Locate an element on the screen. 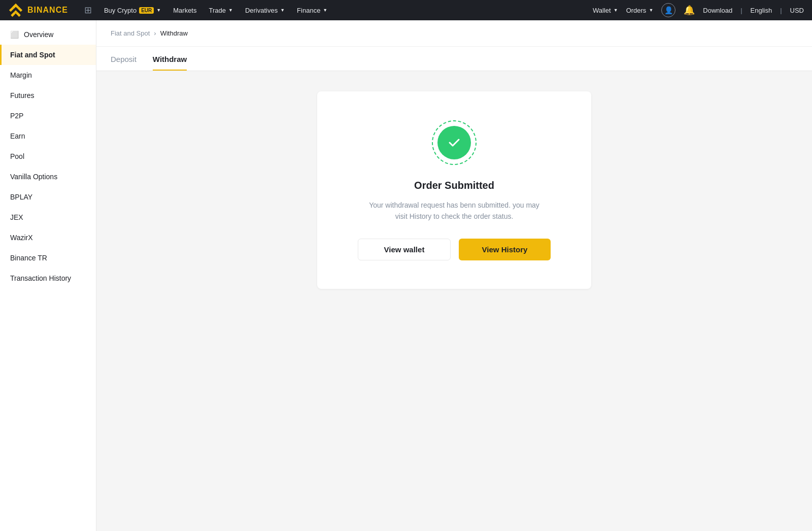  sidebar-label-futures: Futures is located at coordinates (22, 95).